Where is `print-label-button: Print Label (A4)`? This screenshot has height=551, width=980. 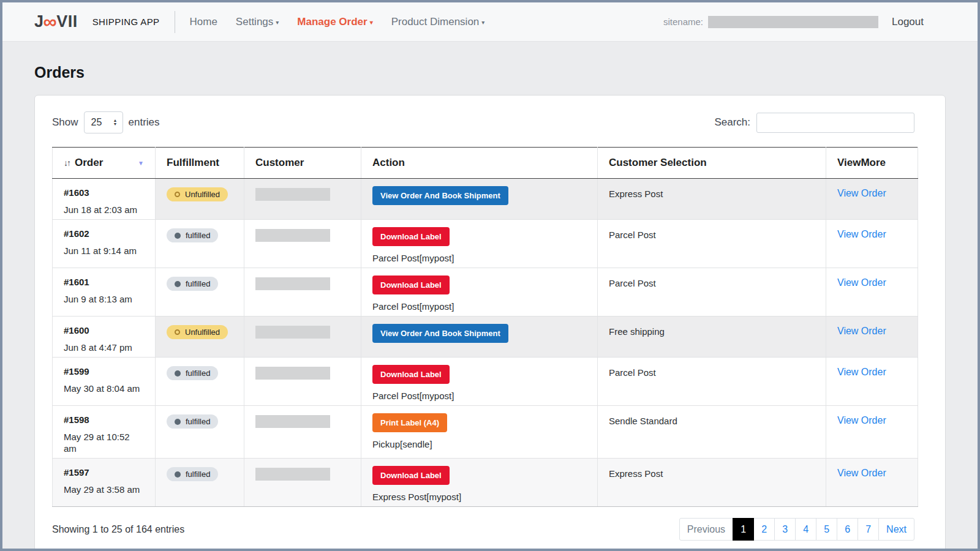
print-label-button: Print Label (A4) is located at coordinates (410, 422).